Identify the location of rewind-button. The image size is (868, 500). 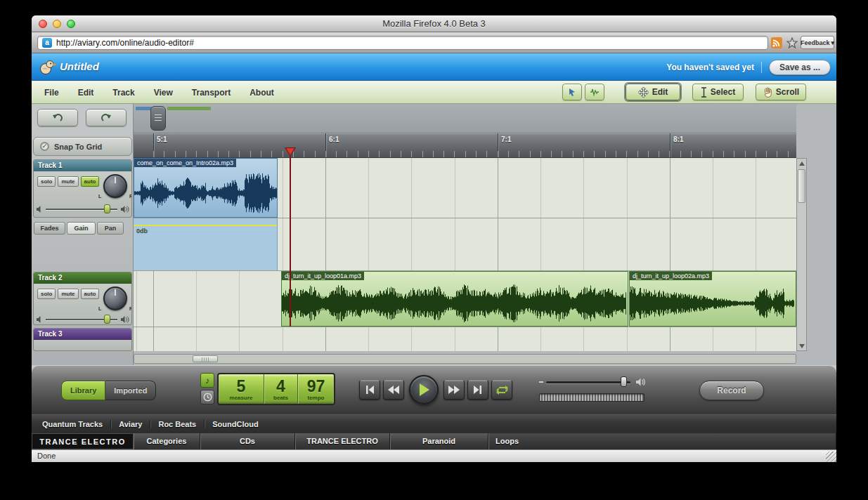
(394, 390).